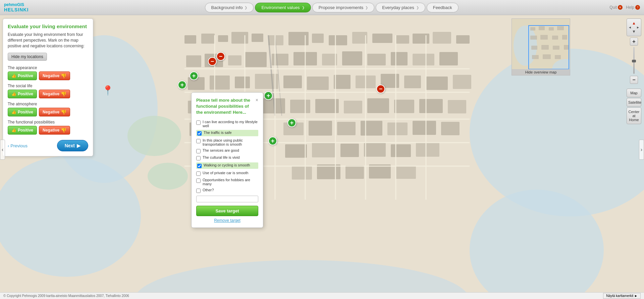  Describe the element at coordinates (257, 100) in the screenshot. I see `popup-close-button: ×` at that location.